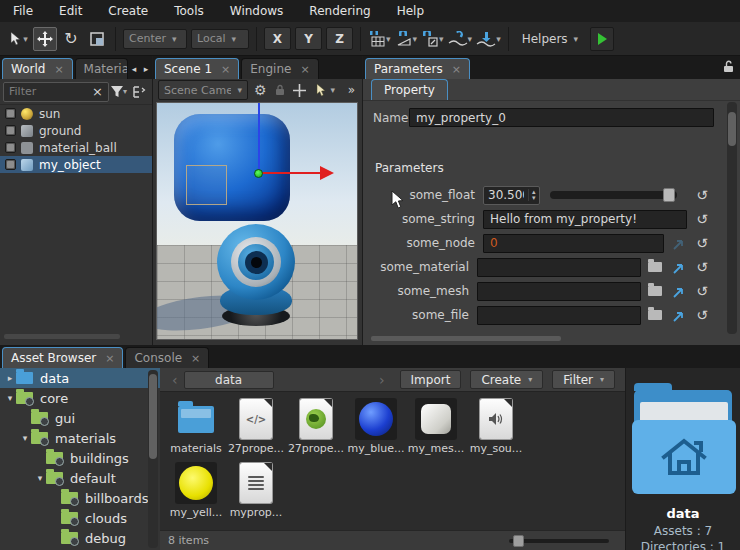 The height and width of the screenshot is (550, 740). Describe the element at coordinates (431, 380) in the screenshot. I see `import-button: Import` at that location.